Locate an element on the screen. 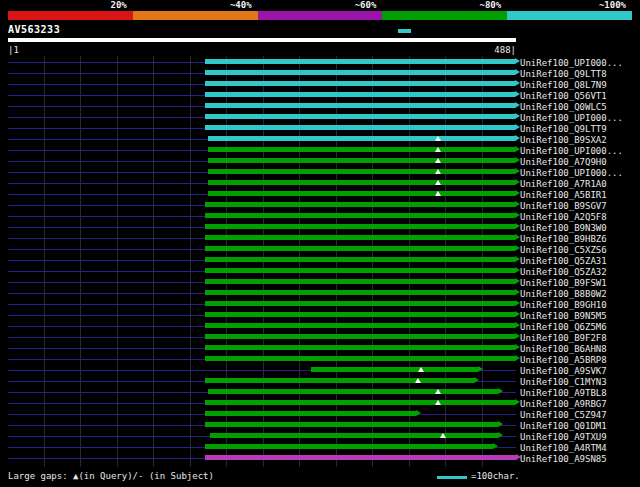 The image size is (640, 487). hit-label: UniRef100_C5Z947 is located at coordinates (564, 415).